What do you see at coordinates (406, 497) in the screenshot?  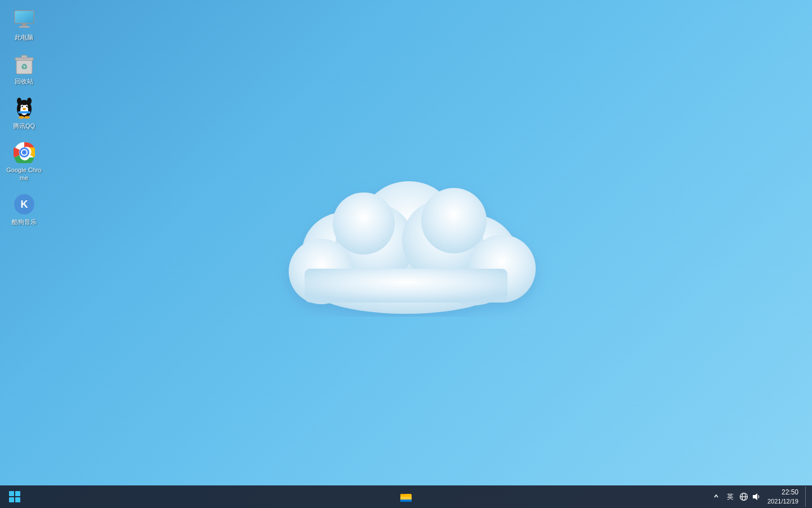 I see `taskbar-center-apps` at bounding box center [406, 497].